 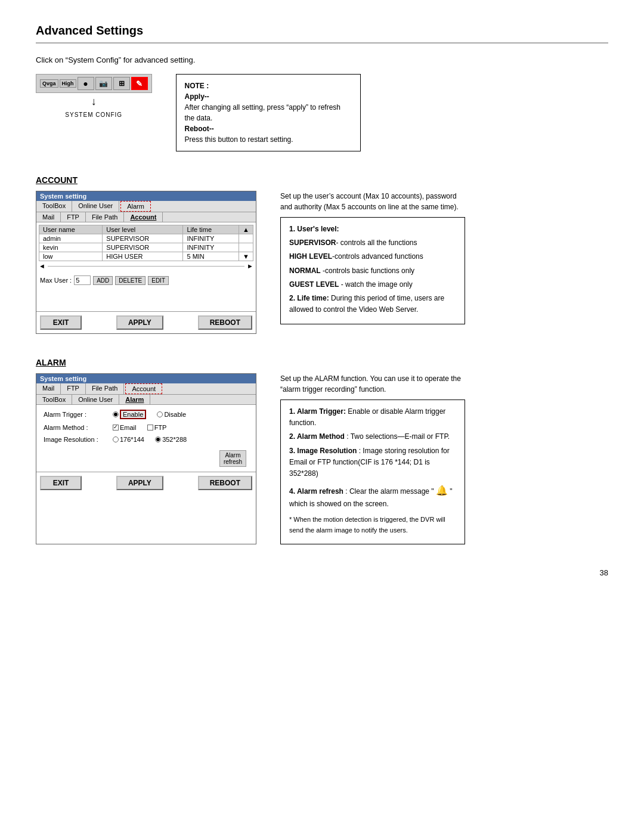 I want to click on ftp-label: FTP, so click(x=161, y=428).